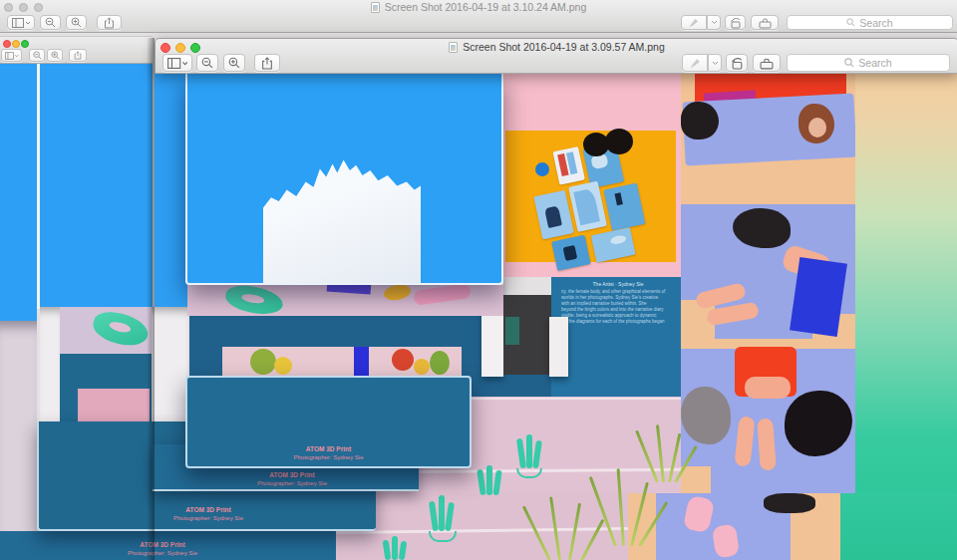 This screenshot has height=560, width=957. Describe the element at coordinates (25, 44) in the screenshot. I see `nested-zoom-icon` at that location.